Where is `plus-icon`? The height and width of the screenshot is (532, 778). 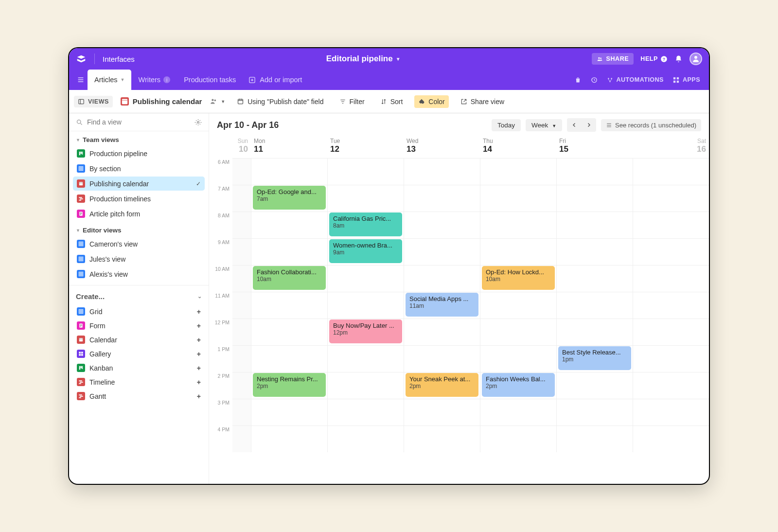
plus-icon is located at coordinates (252, 80).